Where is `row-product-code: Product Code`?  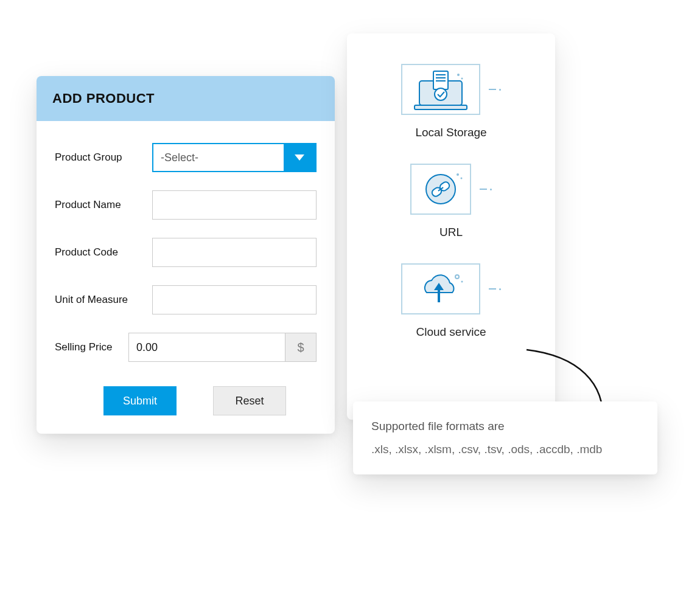 row-product-code: Product Code is located at coordinates (186, 252).